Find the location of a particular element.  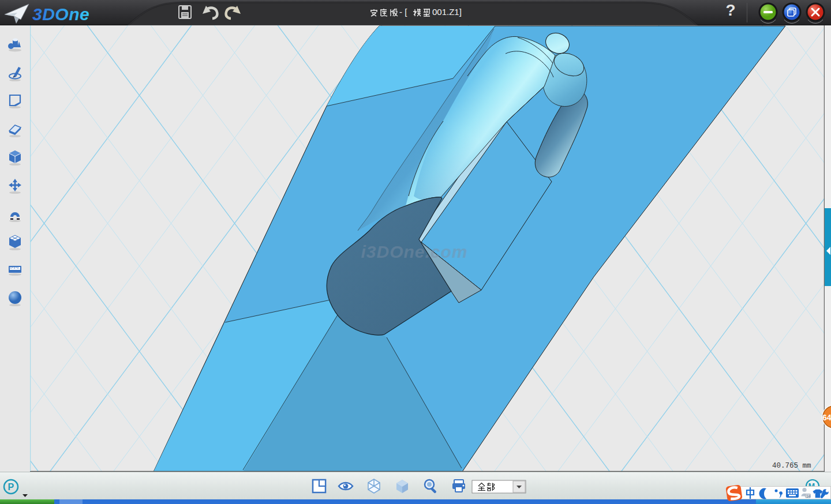

svg-text: 64 is located at coordinates (826, 418).